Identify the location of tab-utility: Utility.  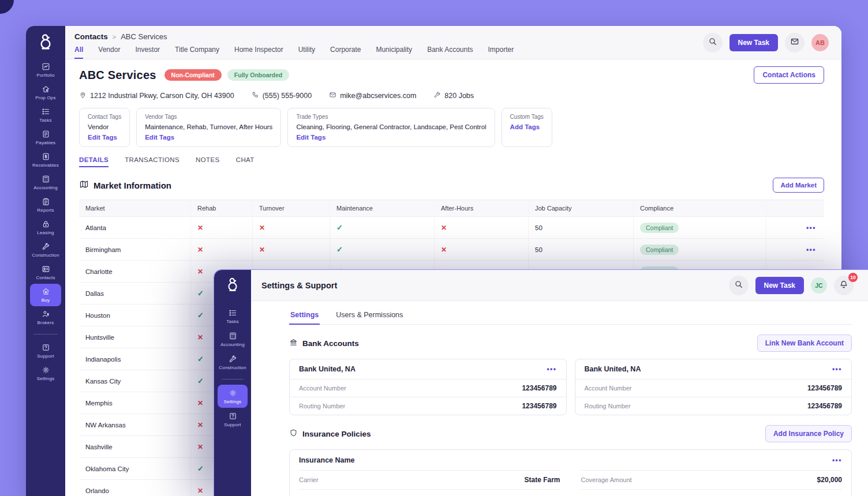
(307, 52).